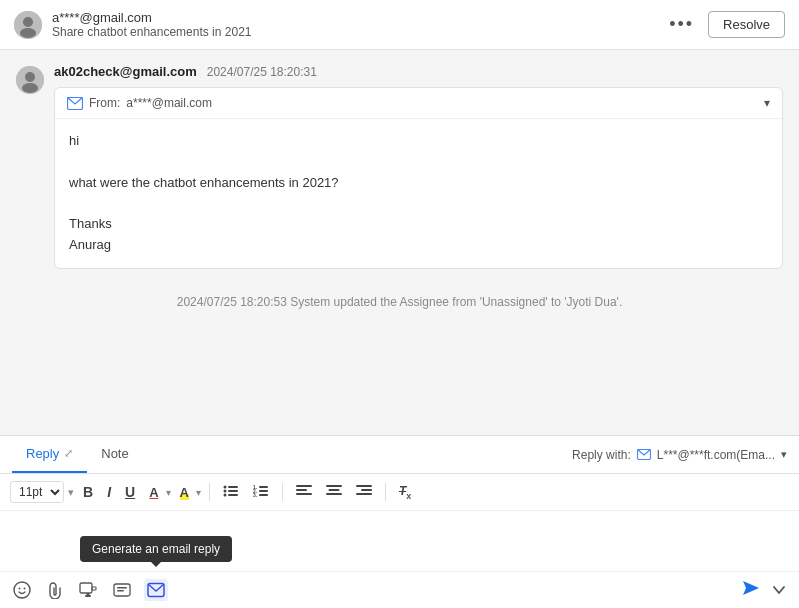  What do you see at coordinates (156, 590) in the screenshot?
I see `ai-generate-button` at bounding box center [156, 590].